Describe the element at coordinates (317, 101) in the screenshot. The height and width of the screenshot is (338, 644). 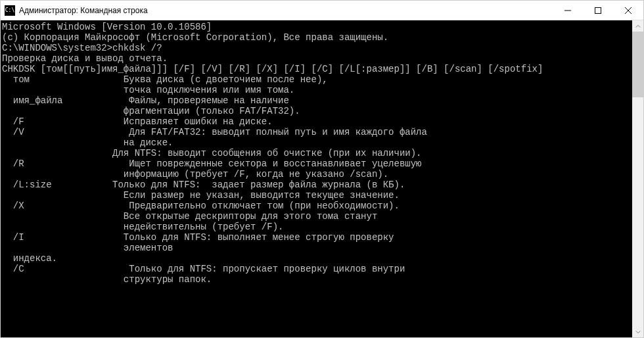
I see `terminal-line: имя_файла Файлы, проверяемые на наличие` at that location.